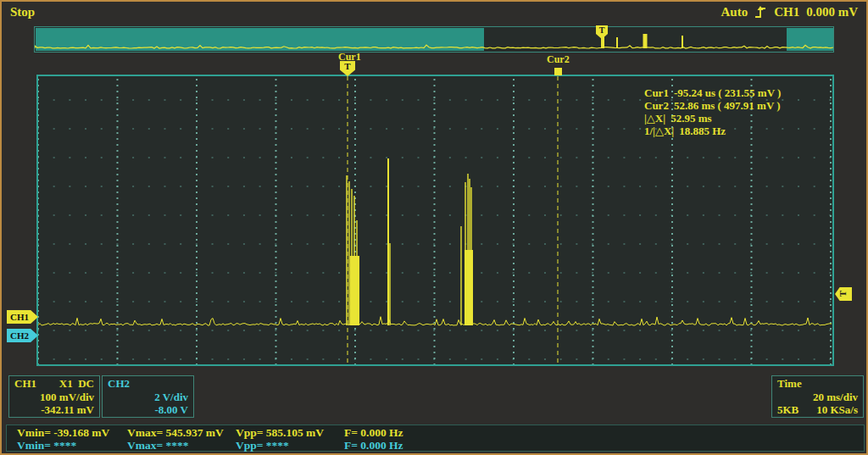  What do you see at coordinates (558, 59) in the screenshot?
I see `cursor2-label: Cur2` at bounding box center [558, 59].